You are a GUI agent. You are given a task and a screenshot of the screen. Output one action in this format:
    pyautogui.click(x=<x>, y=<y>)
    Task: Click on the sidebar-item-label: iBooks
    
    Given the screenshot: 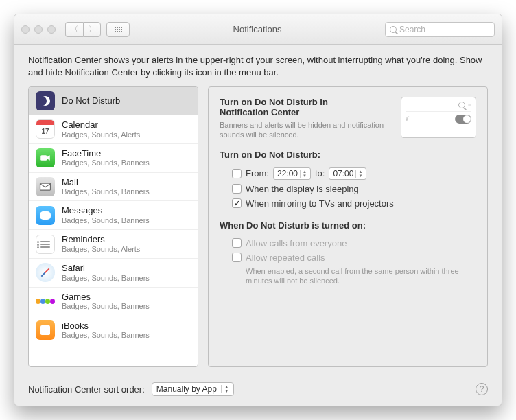 What is the action you would take?
    pyautogui.click(x=106, y=326)
    